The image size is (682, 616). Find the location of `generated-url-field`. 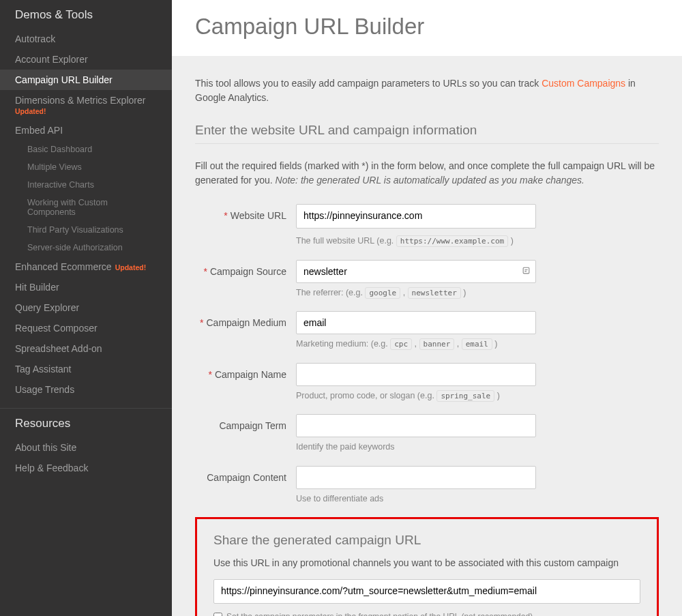

generated-url-field is located at coordinates (427, 591).